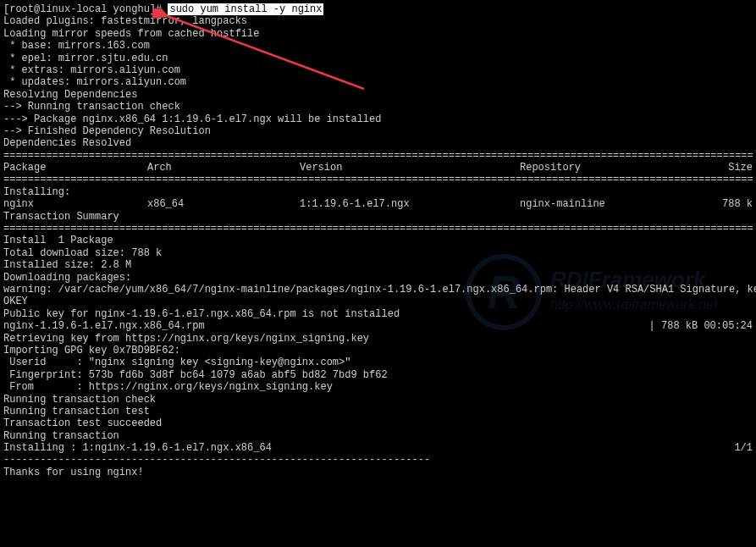 The height and width of the screenshot is (547, 756). What do you see at coordinates (378, 9) in the screenshot?
I see `terminal-prompt-line: [root@linux-local yonghu]# sudo yum inst…` at bounding box center [378, 9].